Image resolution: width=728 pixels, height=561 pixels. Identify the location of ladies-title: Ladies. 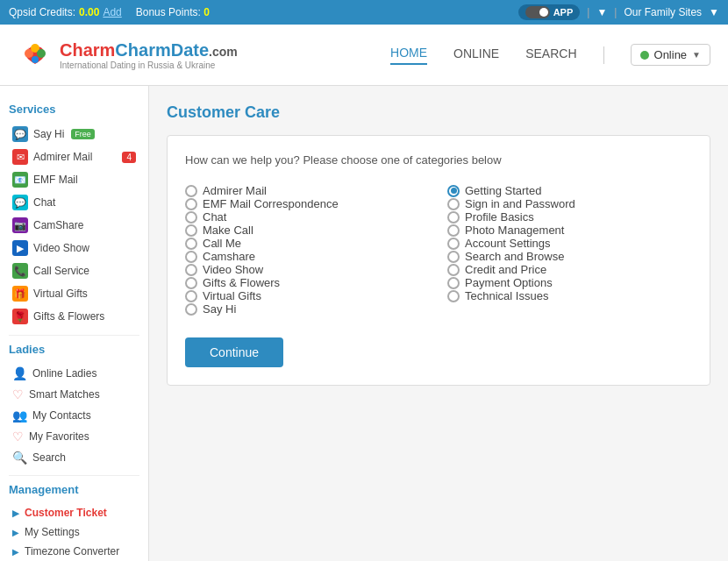
(74, 349).